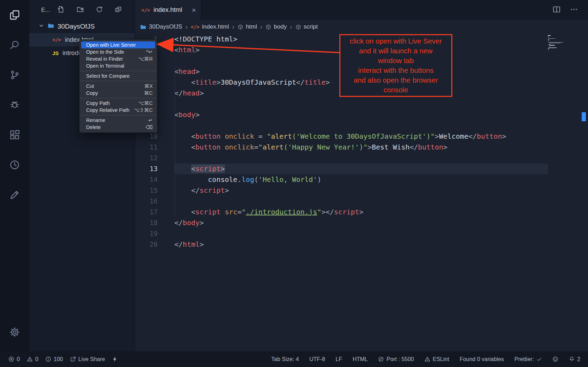  I want to click on folder-label: 30DaysOfJS, so click(76, 26).